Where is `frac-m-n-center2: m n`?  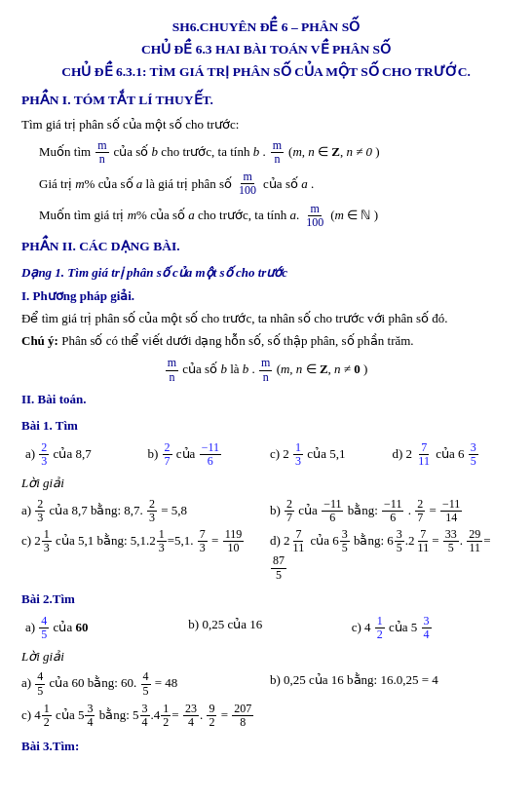
frac-m-n-center2: m n is located at coordinates (265, 370).